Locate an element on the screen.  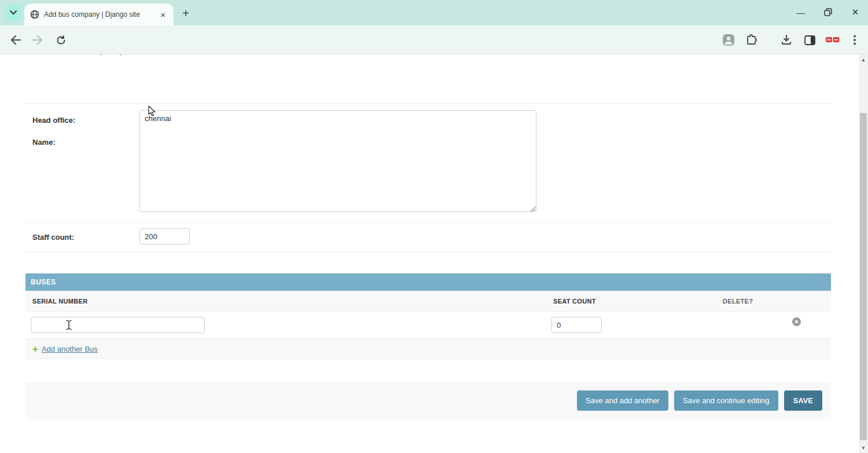
back-arrow-icon is located at coordinates (16, 40).